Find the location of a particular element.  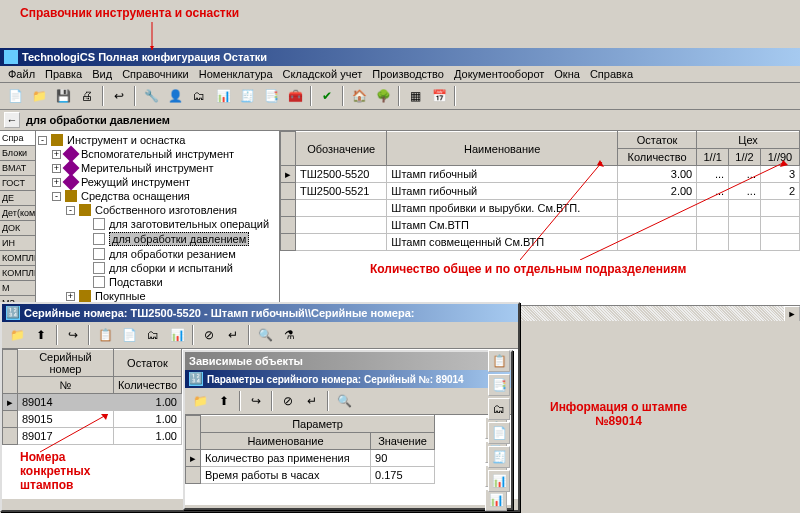

d-up-icon: ⬆ is located at coordinates (224, 401).